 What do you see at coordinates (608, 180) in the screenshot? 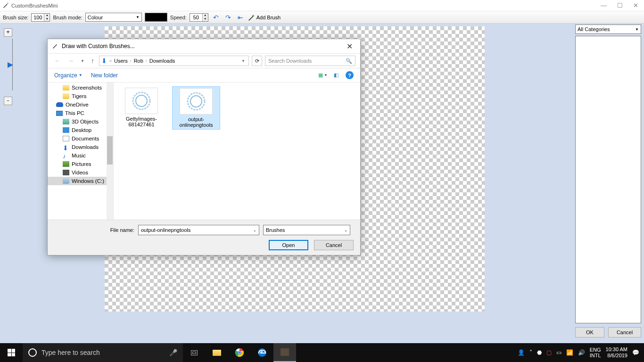
I see `brush-list` at bounding box center [608, 180].